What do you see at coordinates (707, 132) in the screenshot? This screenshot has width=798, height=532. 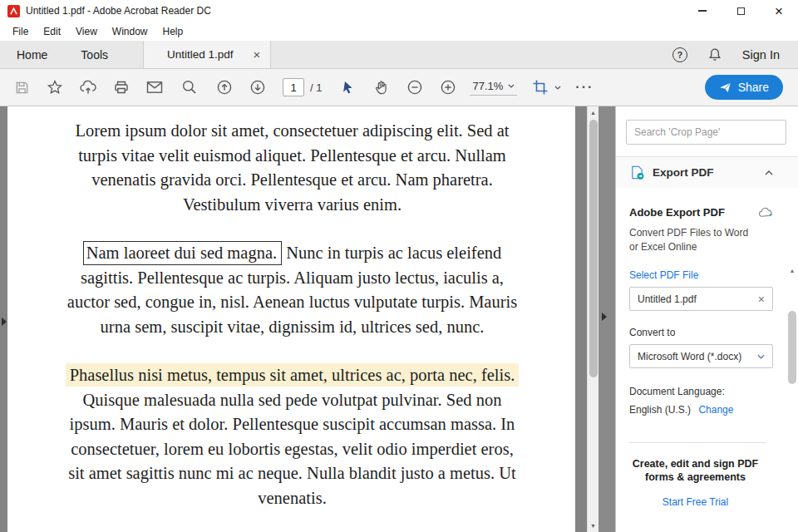 I see `tools-search-input` at bounding box center [707, 132].